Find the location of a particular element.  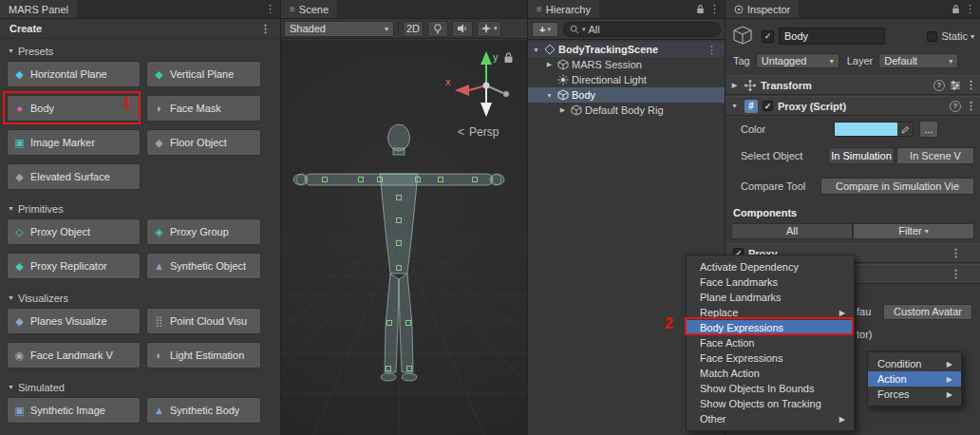

proxy-enabled-checkbox: ✓ is located at coordinates (767, 106).